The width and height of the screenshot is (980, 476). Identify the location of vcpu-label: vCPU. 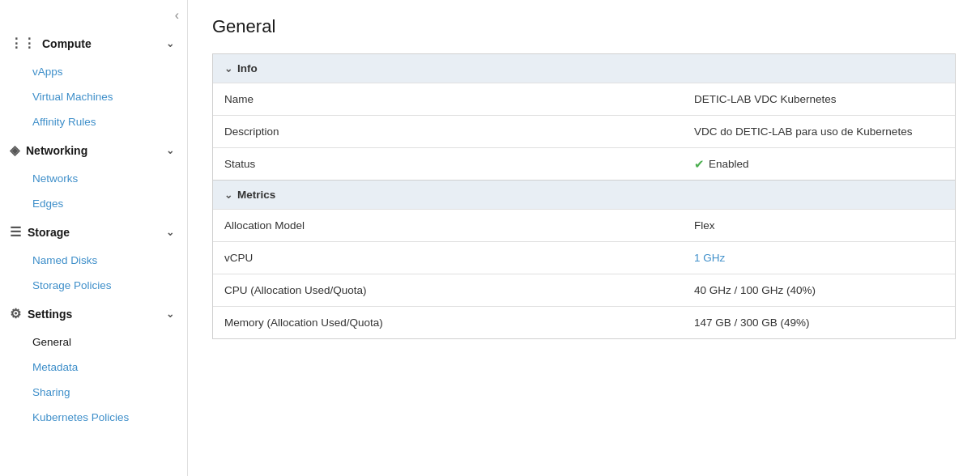
(448, 257).